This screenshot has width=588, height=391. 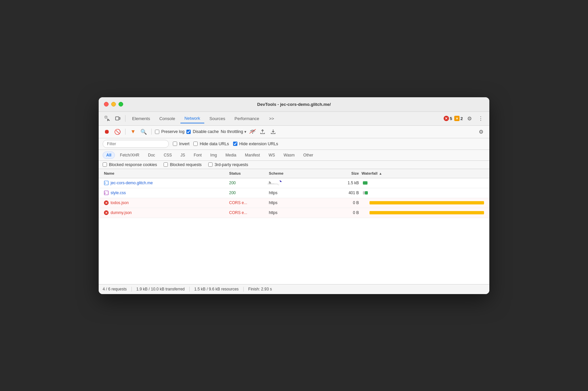 I want to click on row-1-size: 1.5 kB, so click(x=340, y=183).